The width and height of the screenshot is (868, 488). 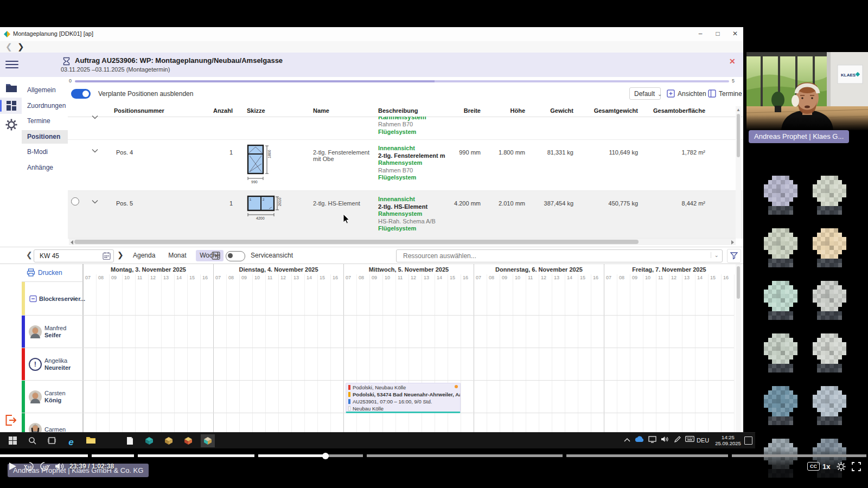 I want to click on scroll-up-icon: ▲, so click(x=738, y=110).